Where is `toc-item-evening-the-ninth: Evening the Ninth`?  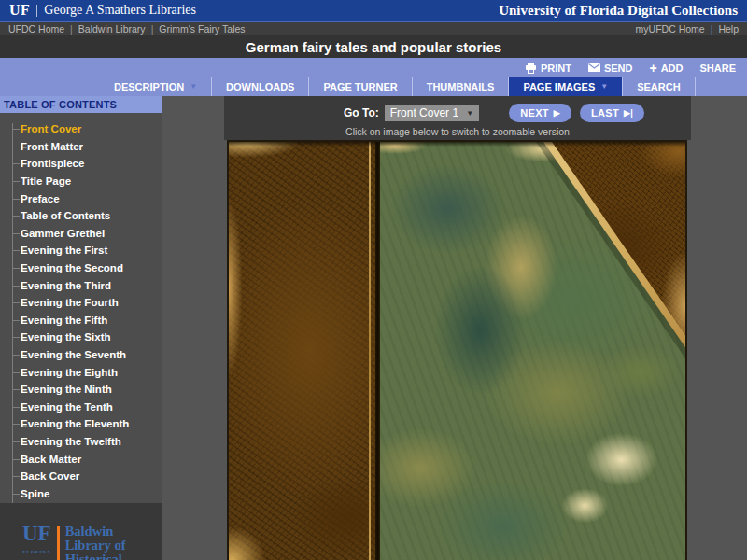 toc-item-evening-the-ninth: Evening the Ninth is located at coordinates (80, 390).